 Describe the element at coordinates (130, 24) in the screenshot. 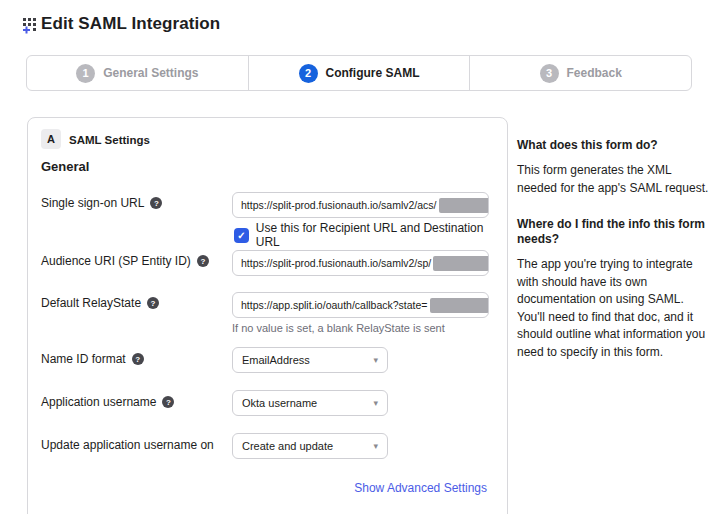

I see `page-title: Edit SAML Integration` at that location.